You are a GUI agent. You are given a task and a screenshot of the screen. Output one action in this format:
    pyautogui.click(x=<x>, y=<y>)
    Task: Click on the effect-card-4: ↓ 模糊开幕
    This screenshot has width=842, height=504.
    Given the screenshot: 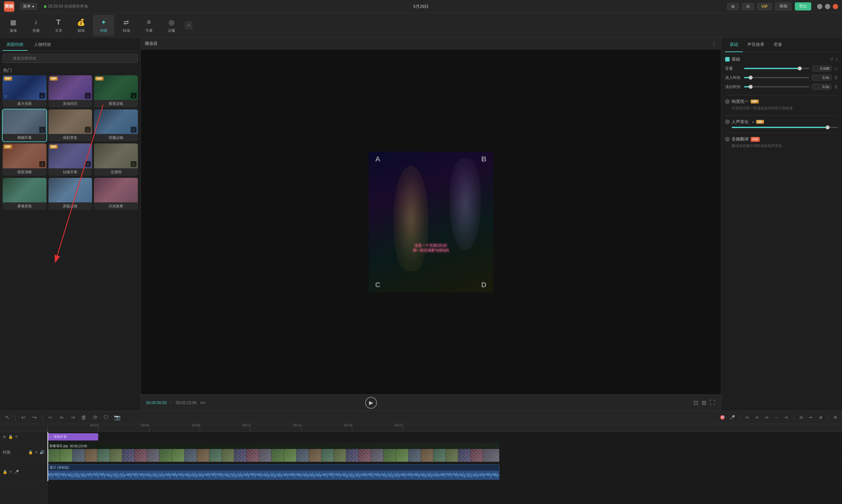 What is the action you would take?
    pyautogui.click(x=24, y=126)
    